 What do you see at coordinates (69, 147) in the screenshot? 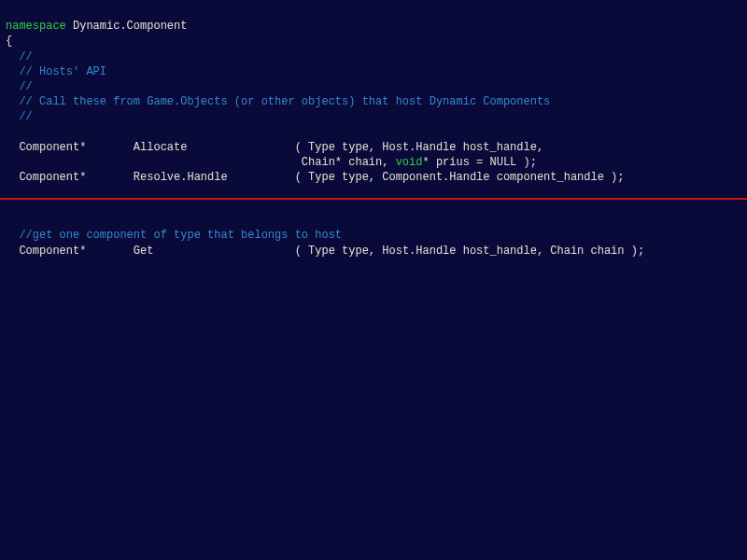
I see `fn-allocate-return: Component*` at bounding box center [69, 147].